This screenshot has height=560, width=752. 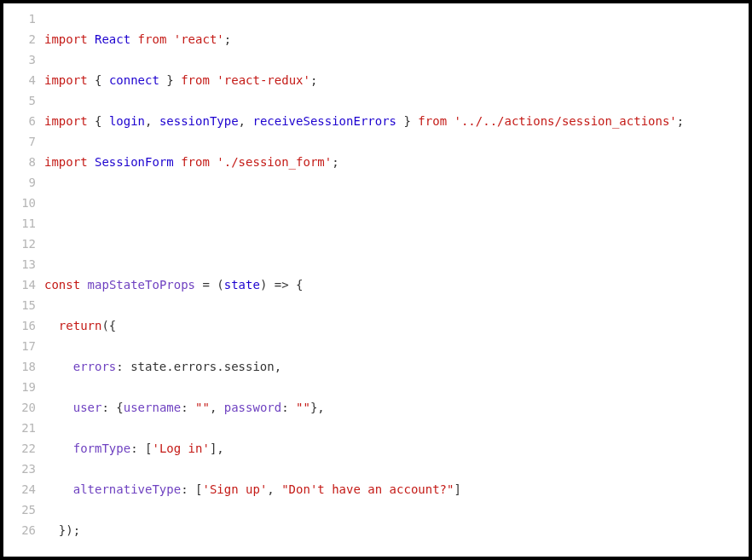 What do you see at coordinates (24, 280) in the screenshot?
I see `line-number-gutter: 1234567891011121314151617181920212223242…` at bounding box center [24, 280].